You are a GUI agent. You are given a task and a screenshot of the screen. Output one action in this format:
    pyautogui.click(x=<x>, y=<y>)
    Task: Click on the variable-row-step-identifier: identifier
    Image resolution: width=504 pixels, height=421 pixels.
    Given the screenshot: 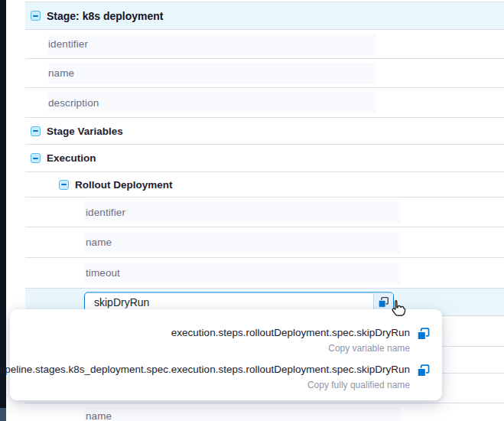 What is the action you would take?
    pyautogui.click(x=265, y=213)
    